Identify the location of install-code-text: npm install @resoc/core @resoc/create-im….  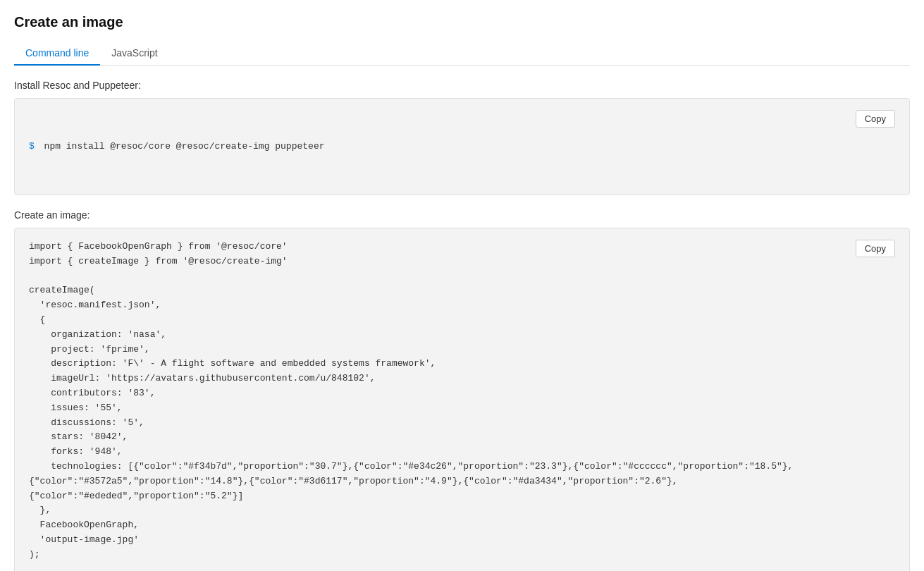
(182, 147).